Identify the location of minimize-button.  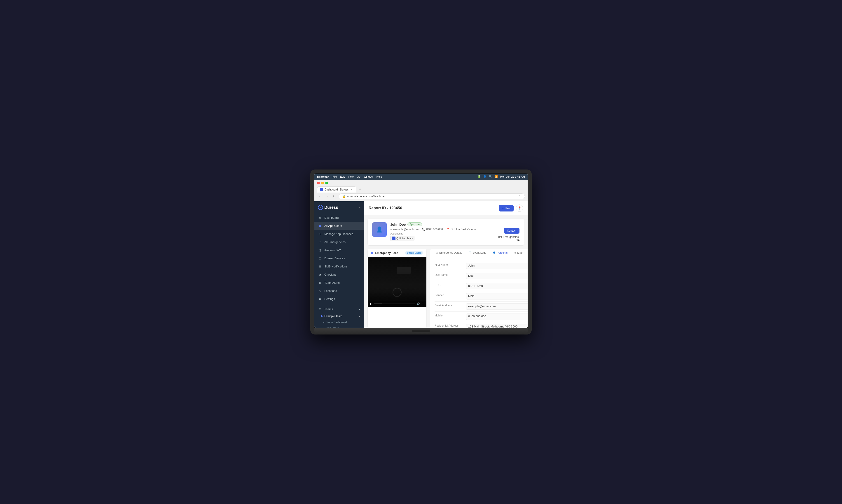
(322, 183).